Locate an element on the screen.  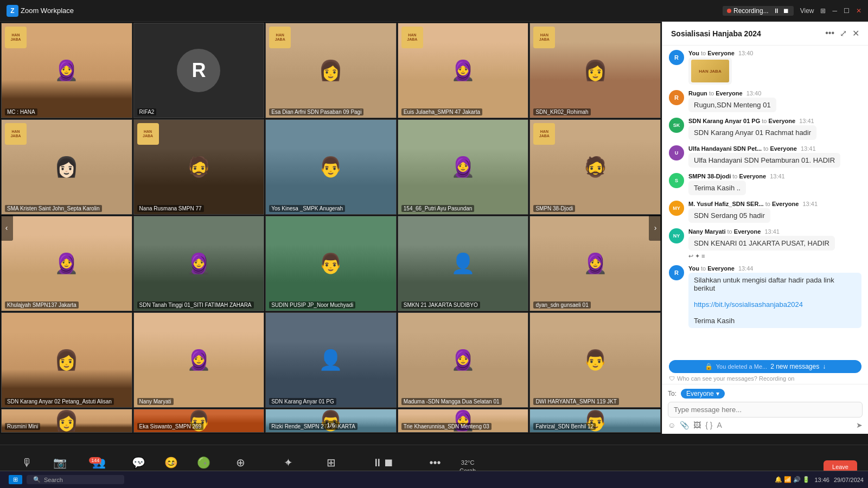
emoji-icon: ☺ is located at coordinates (672, 425).